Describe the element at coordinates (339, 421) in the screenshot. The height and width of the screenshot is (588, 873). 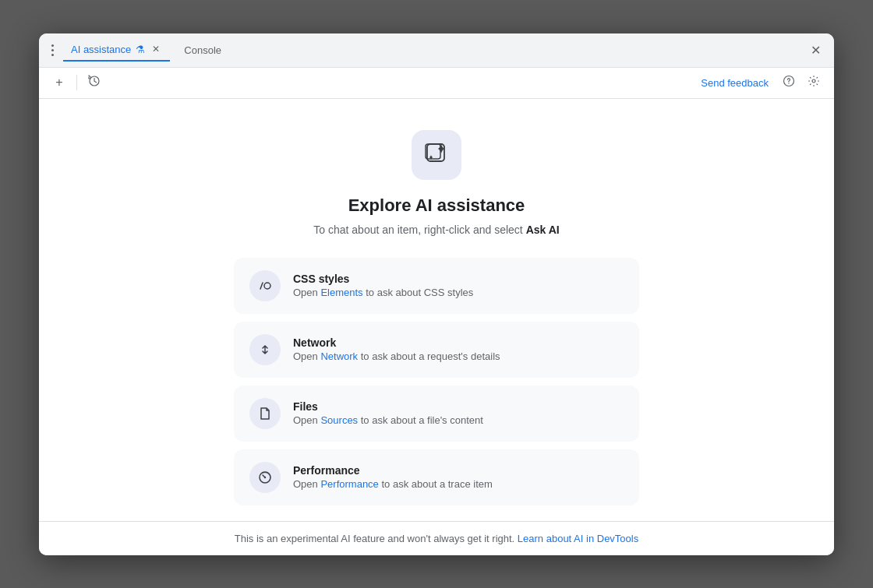
I see `sources-link: Sources` at that location.